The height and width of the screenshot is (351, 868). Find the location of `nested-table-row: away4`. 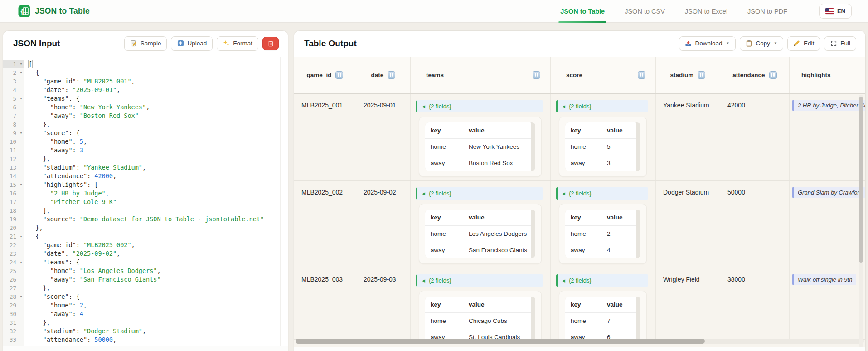

nested-table-row: away4 is located at coordinates (601, 250).